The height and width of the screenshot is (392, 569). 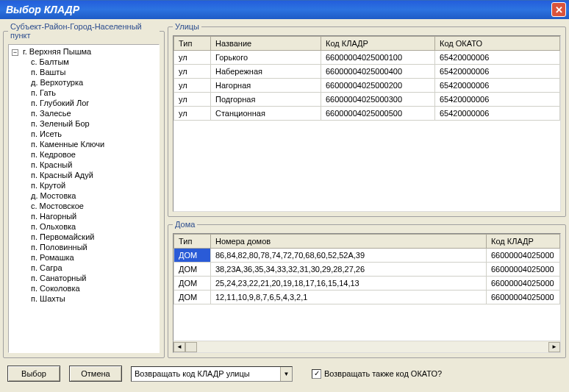 I want to click on cancel-button: Отмена, so click(x=96, y=374).